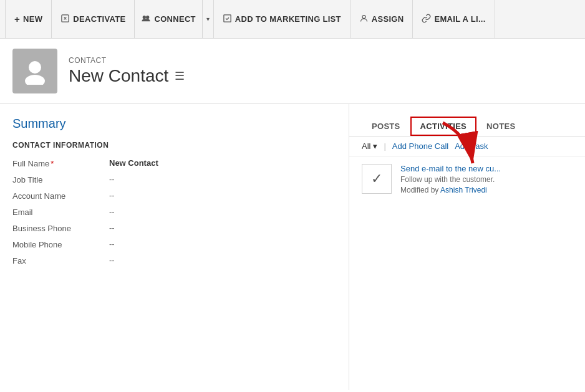 This screenshot has height=392, width=585. Describe the element at coordinates (450, 179) in the screenshot. I see `activity-content: Send e-mail to the new cu... Follow up w…` at that location.